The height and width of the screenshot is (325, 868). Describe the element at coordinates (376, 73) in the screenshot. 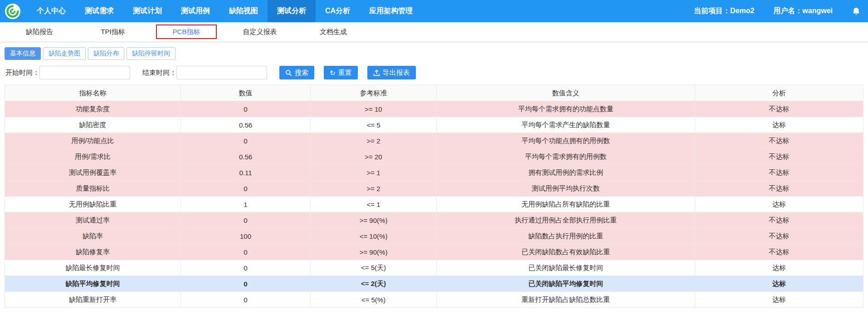

I see `export-icon` at that location.